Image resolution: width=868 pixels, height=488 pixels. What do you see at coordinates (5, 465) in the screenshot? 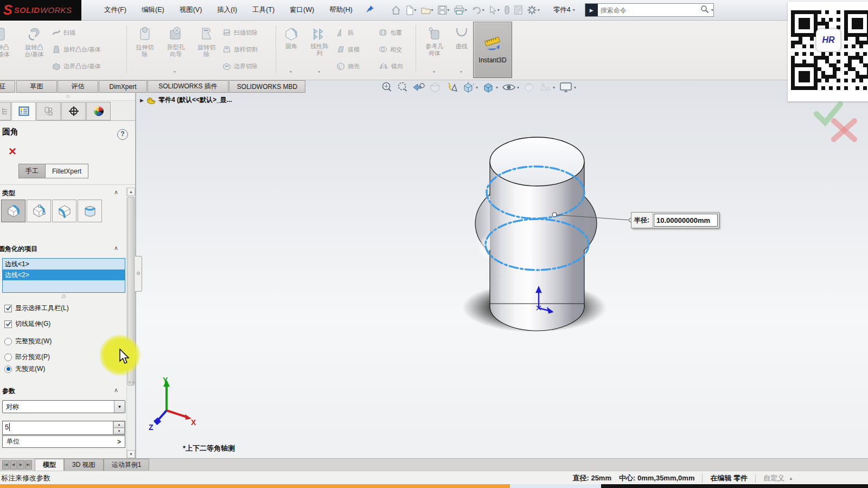
I see `nav-first-icon: |◀` at bounding box center [5, 465].